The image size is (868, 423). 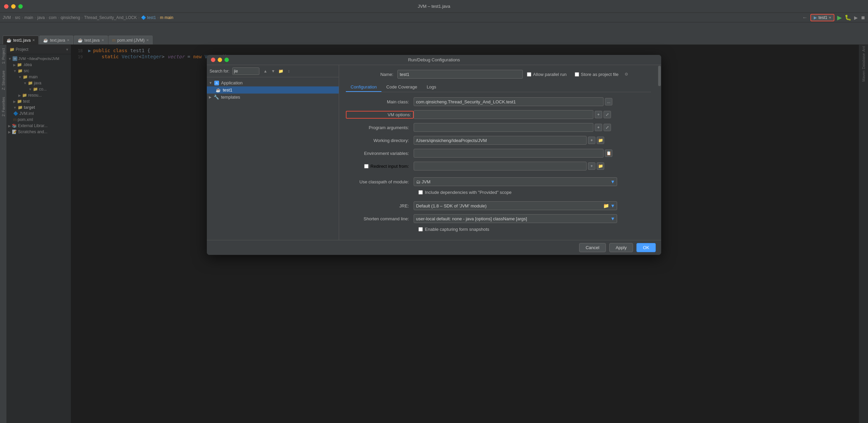 I want to click on modal-minimize-button, so click(x=220, y=60).